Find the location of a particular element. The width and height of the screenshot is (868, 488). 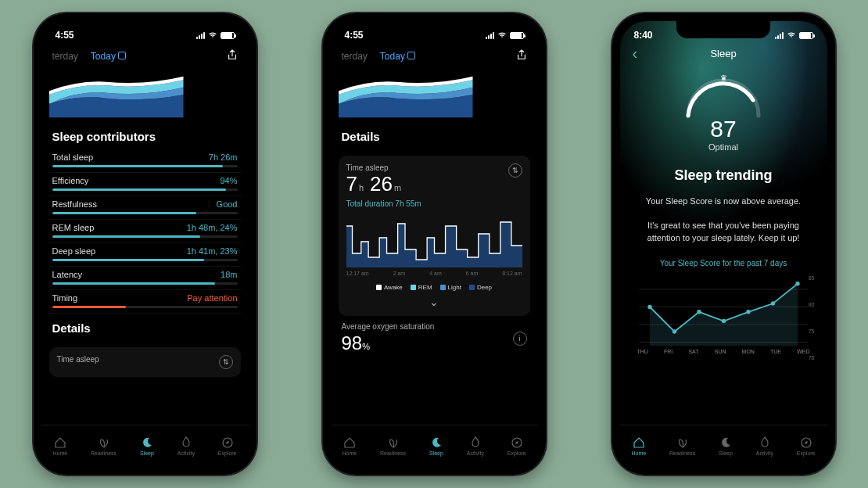

oxygen-label: Average oxygen saturation is located at coordinates (388, 327).